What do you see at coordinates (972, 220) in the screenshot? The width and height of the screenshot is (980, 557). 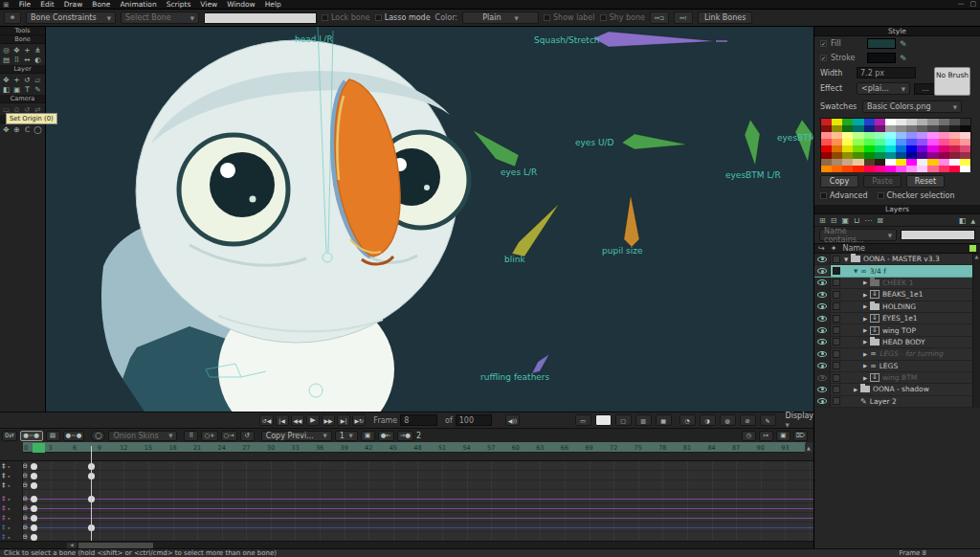 I see `collapse-panel-icon: ▲` at bounding box center [972, 220].